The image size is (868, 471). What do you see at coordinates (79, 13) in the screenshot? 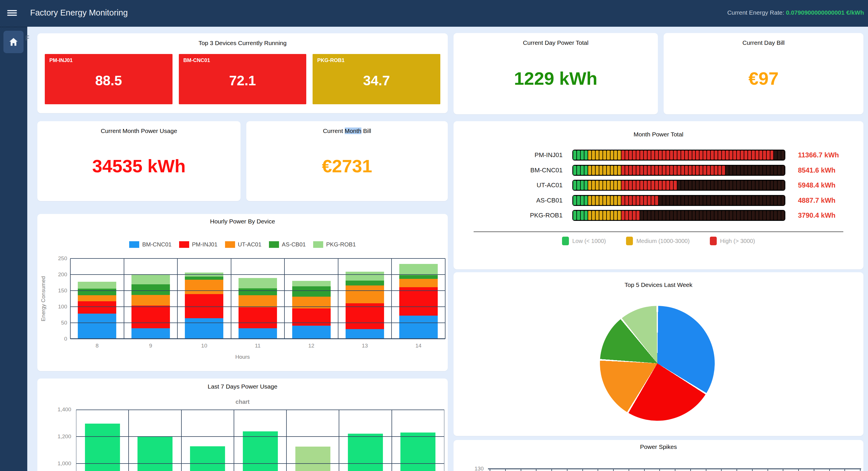
I see `app-title: Factory Energy Monitoring` at bounding box center [79, 13].